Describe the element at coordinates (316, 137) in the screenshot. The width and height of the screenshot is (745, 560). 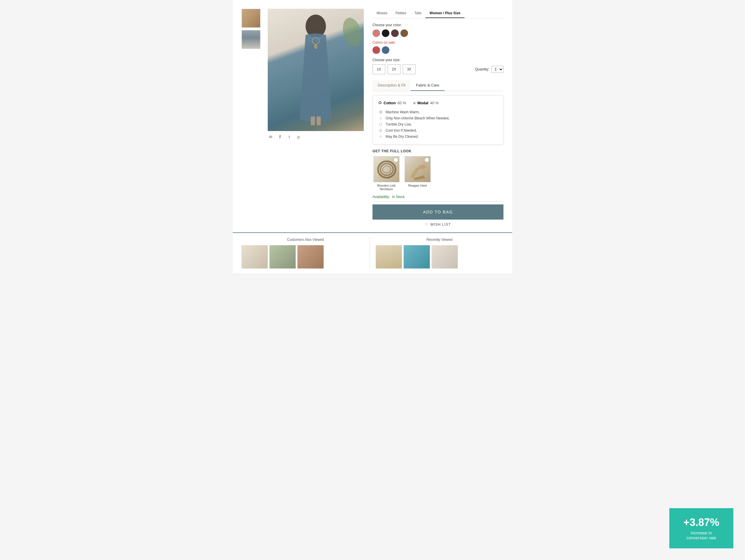
I see `social-icons-bar: ✉ f t p` at that location.